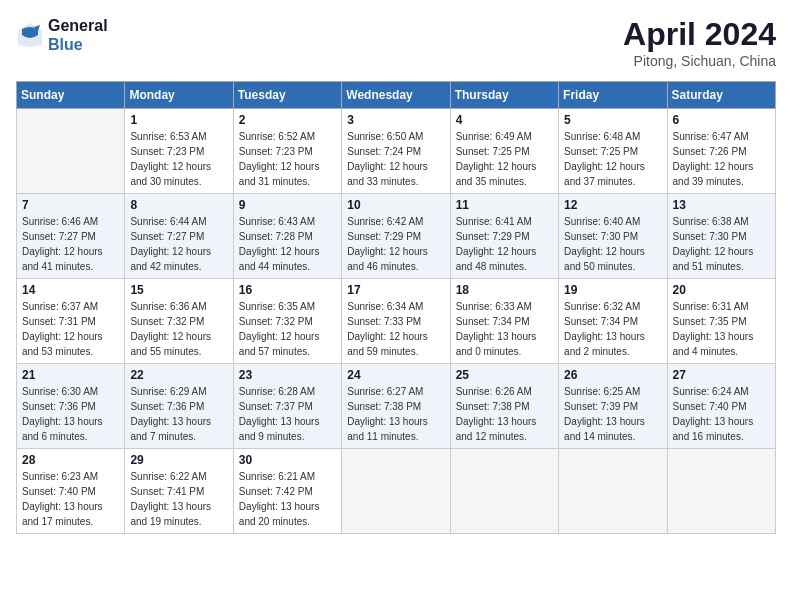 The width and height of the screenshot is (792, 612). Describe the element at coordinates (722, 375) in the screenshot. I see `day-number: 27` at that location.